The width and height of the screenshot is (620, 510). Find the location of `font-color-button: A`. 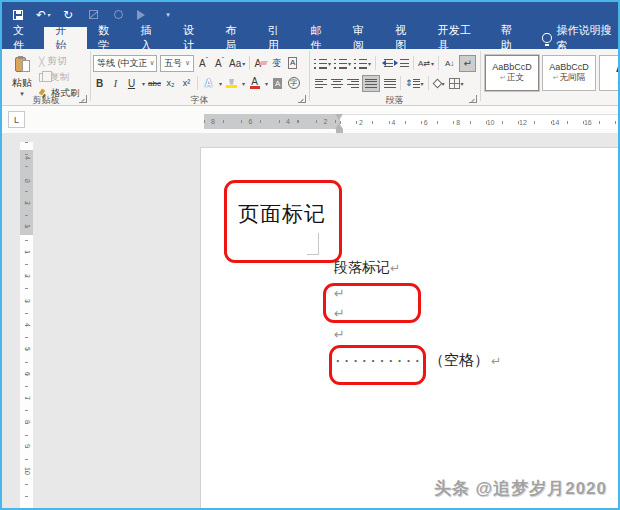

font-color-button: A is located at coordinates (254, 83).